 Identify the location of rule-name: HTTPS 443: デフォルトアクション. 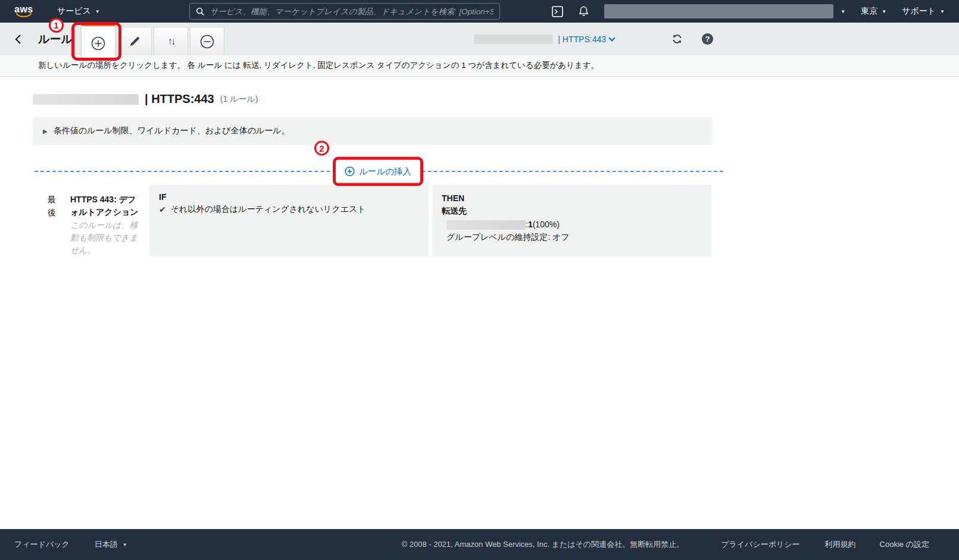
(107, 206).